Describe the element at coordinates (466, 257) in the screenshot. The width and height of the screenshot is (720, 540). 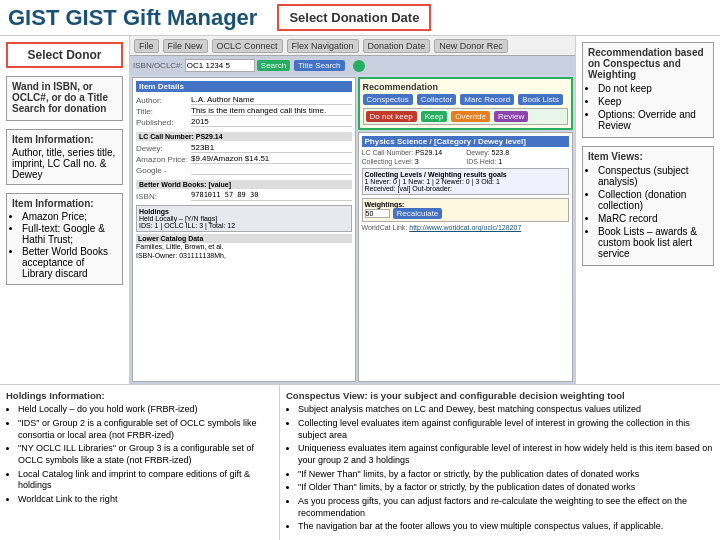
I see `conspectus-data-box: Physics Science / [Category / Dewey leve…` at that location.